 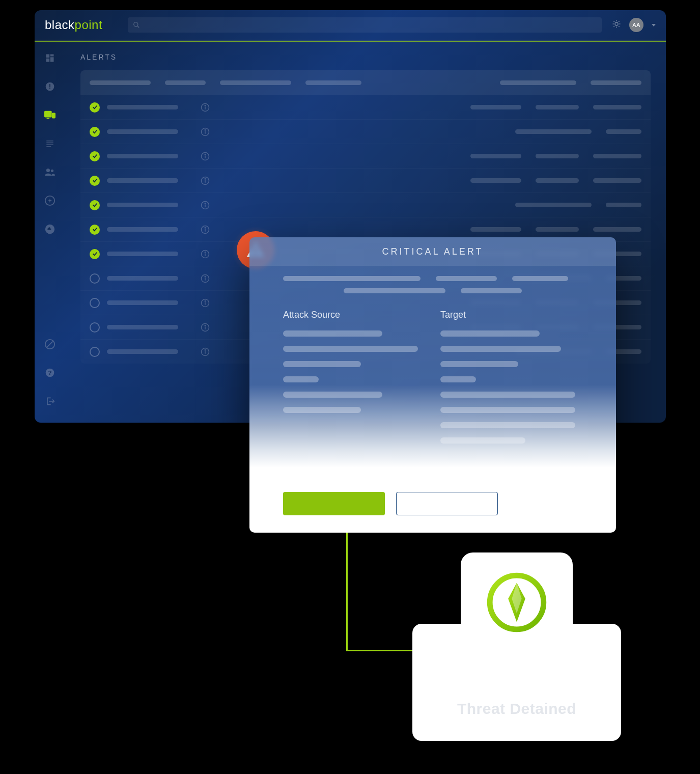 I want to click on sidebar-cloud-icon, so click(x=50, y=229).